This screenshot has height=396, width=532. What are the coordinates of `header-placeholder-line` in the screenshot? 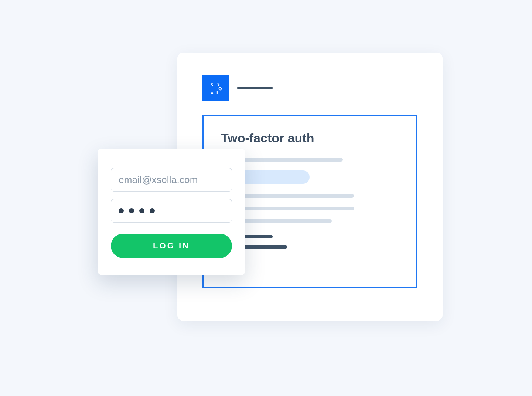 It's located at (255, 88).